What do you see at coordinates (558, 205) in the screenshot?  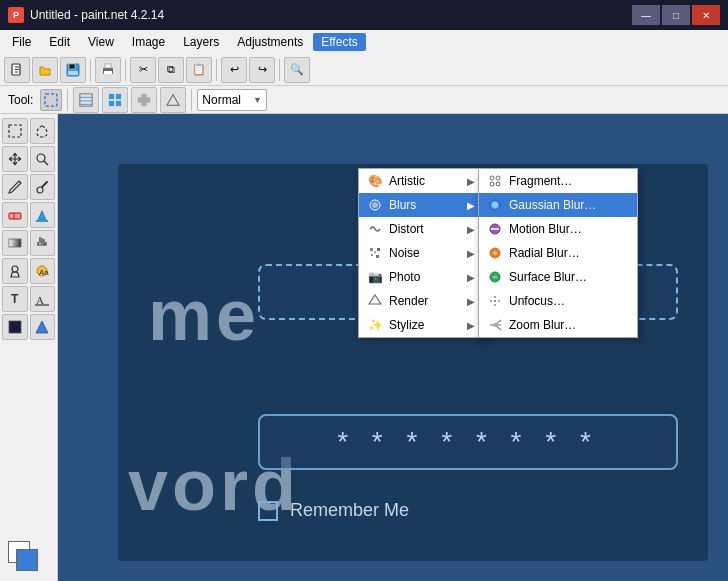 I see `blur-gaussian: Gaussian Blur…` at bounding box center [558, 205].